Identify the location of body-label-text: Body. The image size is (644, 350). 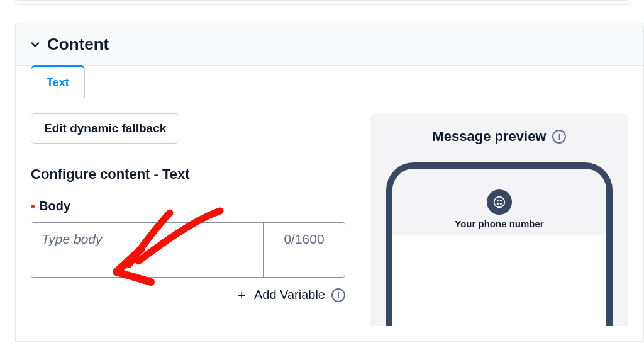
(55, 206).